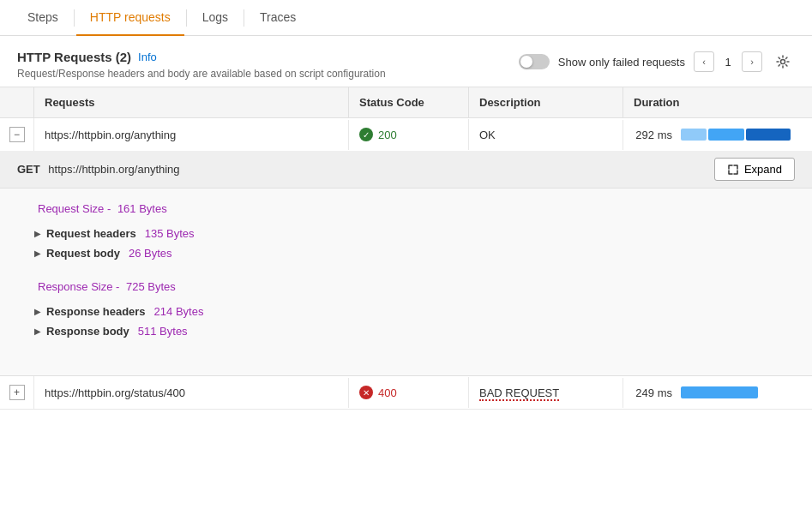  I want to click on td-url-row1: https://httpbin.org/anything, so click(192, 135).